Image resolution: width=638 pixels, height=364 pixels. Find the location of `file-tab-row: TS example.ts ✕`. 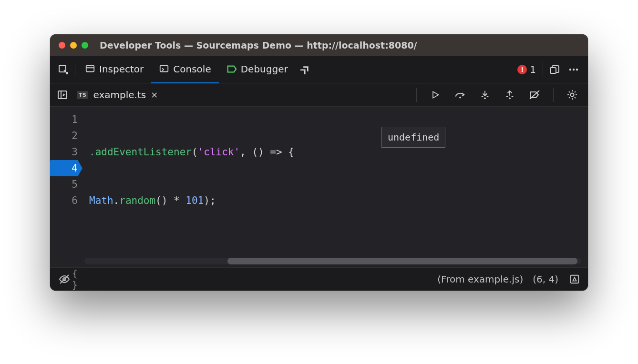

file-tab-row: TS example.ts ✕ is located at coordinates (319, 95).